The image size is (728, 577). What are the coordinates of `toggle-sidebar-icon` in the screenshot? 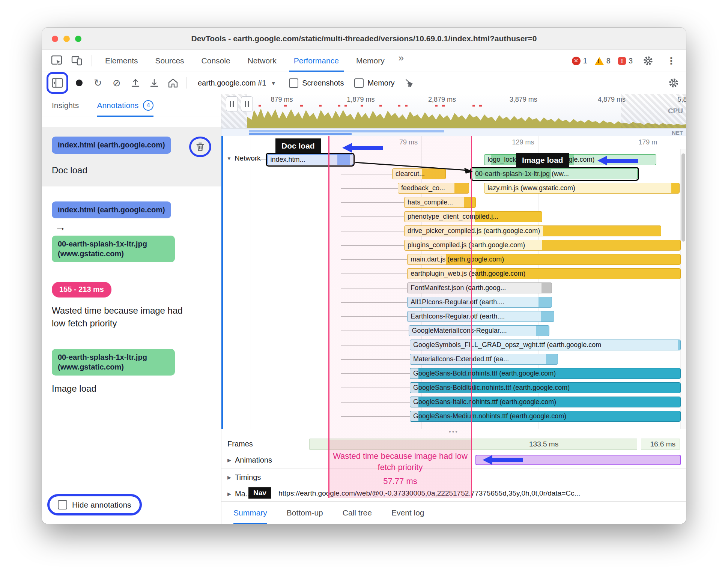 It's located at (57, 83).